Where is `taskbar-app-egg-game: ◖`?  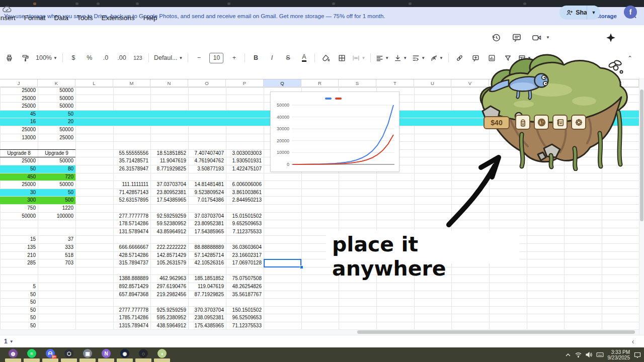 taskbar-app-egg-game: ◖ is located at coordinates (162, 353).